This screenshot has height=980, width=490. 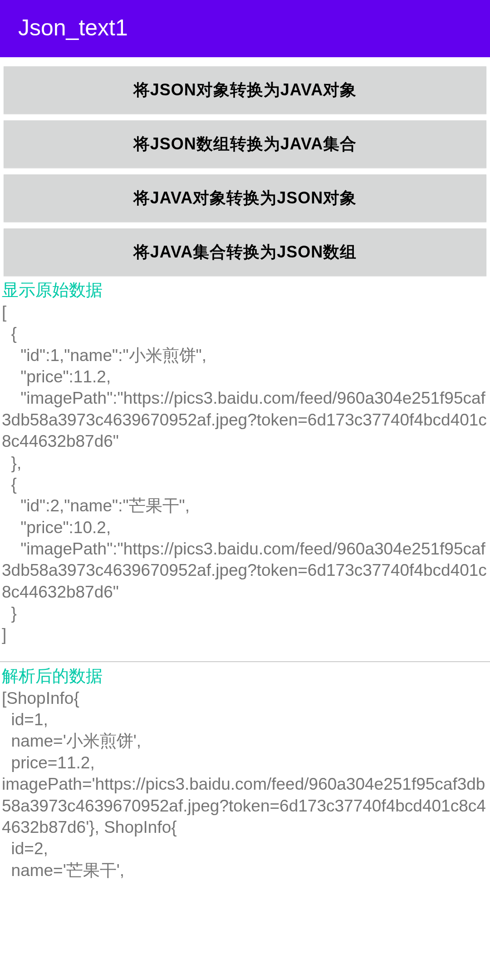 I want to click on json-obj-to-java-obj-button: 将JSON对象转换为JAVA对象, so click(x=245, y=90).